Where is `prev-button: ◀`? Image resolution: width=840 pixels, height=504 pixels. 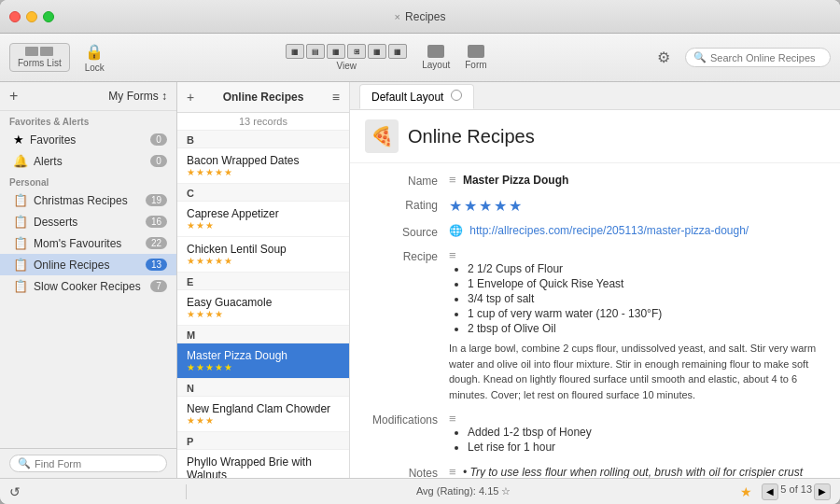
prev-button: ◀ is located at coordinates (770, 492).